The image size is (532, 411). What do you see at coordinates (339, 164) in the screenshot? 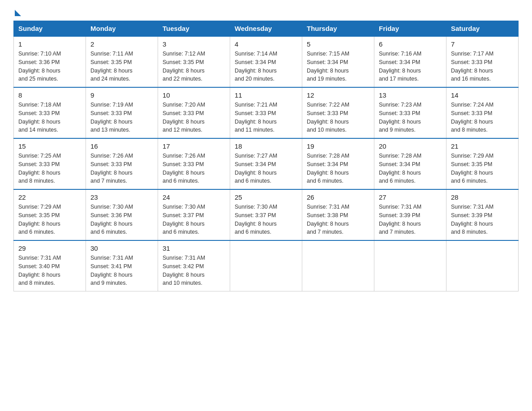
I see `calendar-cell: 19 Sunrise: 7:28 AMSunset: 3:34 PMDaylig…` at bounding box center [339, 164].